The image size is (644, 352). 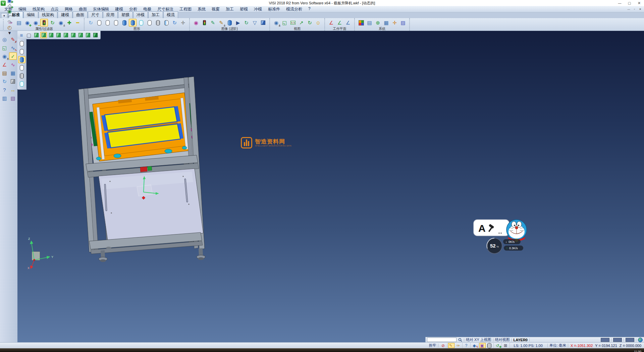 What do you see at coordinates (5, 56) in the screenshot?
I see `zoom-dynamic-icon: ◉±` at bounding box center [5, 56].